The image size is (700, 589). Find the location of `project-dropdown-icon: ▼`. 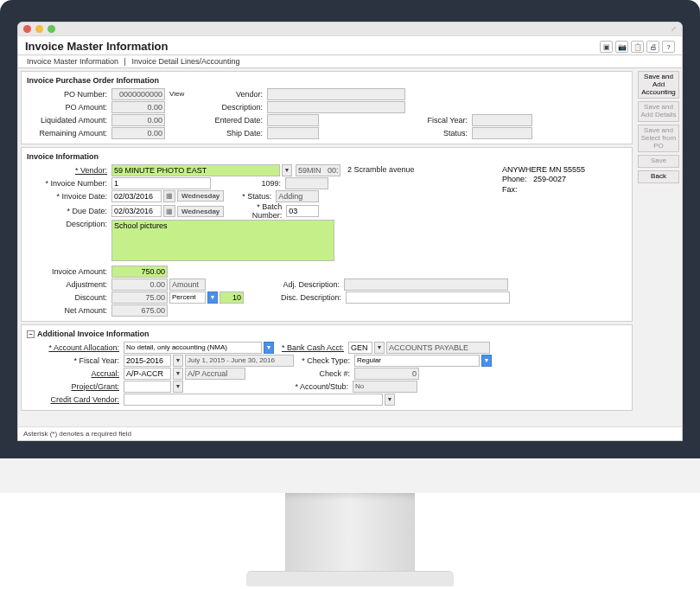

project-dropdown-icon: ▼ is located at coordinates (178, 387).